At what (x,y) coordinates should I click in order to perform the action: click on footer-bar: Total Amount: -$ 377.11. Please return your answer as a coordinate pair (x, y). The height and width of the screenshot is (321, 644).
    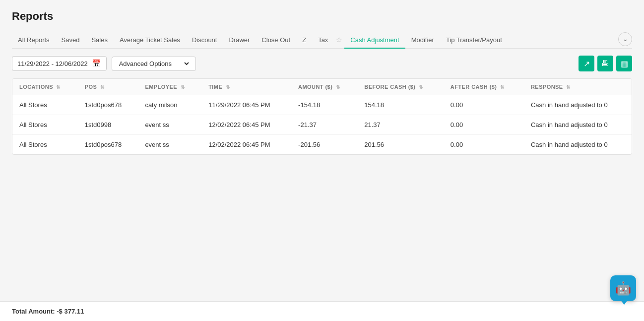
    Looking at the image, I should click on (322, 311).